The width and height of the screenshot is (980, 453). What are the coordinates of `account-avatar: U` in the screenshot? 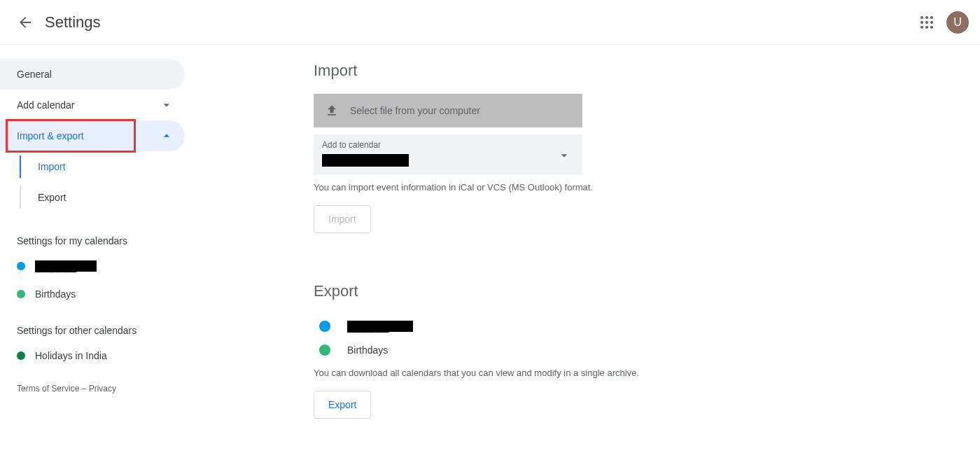 It's located at (958, 22).